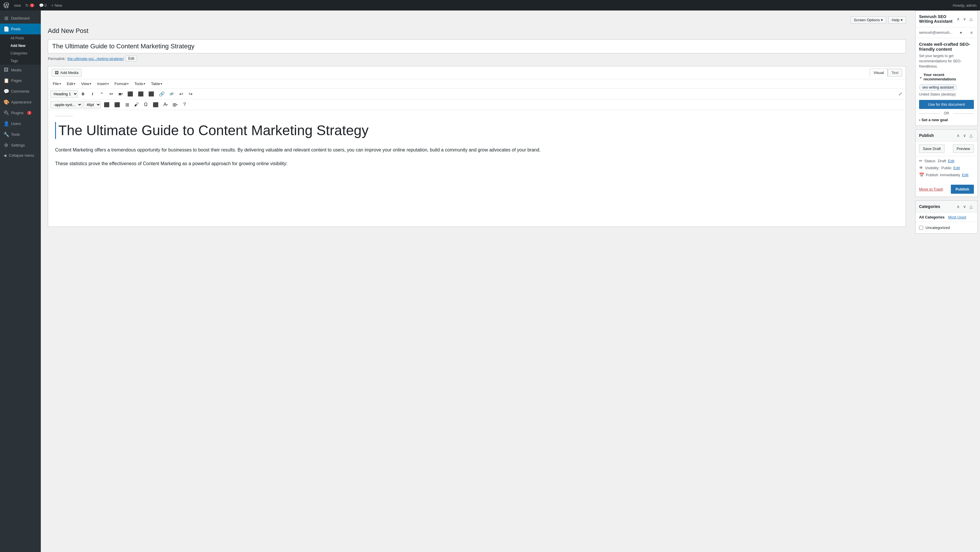 The height and width of the screenshot is (552, 980). Describe the element at coordinates (107, 105) in the screenshot. I see `align-left-2-button: ⬛` at that location.